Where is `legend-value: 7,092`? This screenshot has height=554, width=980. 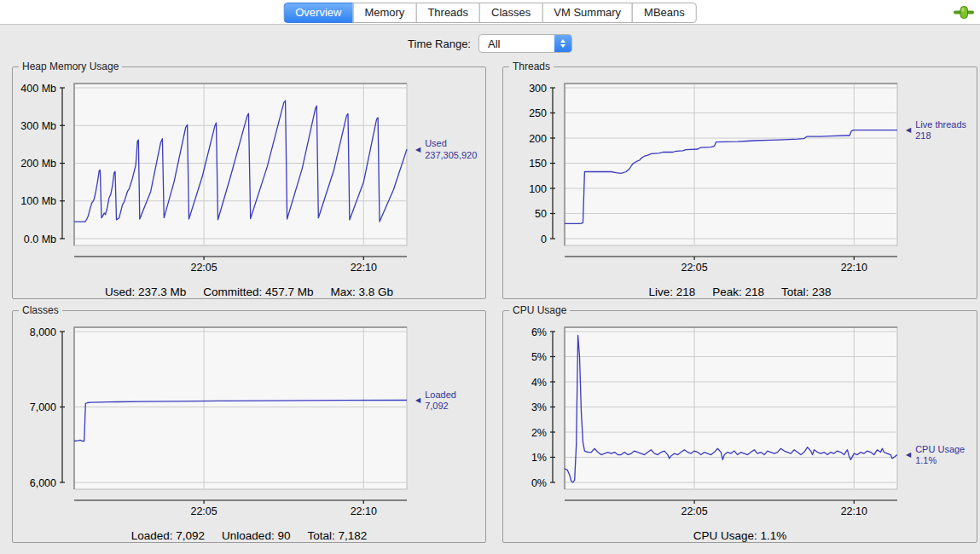
legend-value: 7,092 is located at coordinates (440, 407).